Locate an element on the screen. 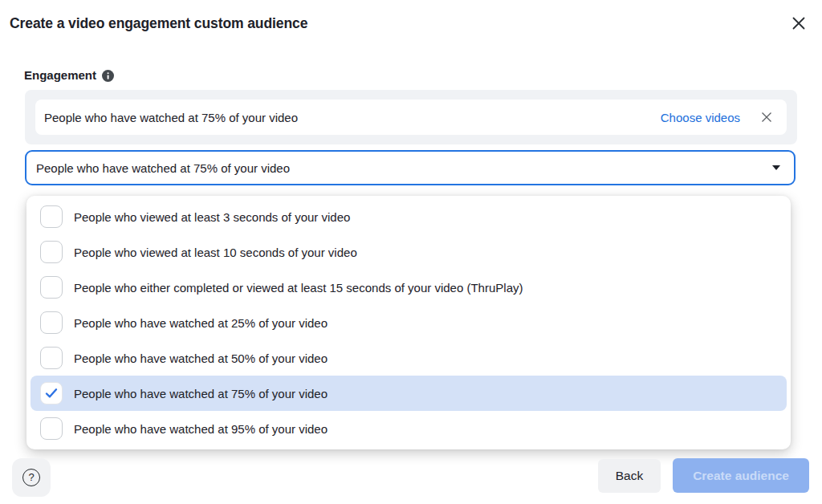  option-label: People who have watched at 95% of your v… is located at coordinates (201, 429).